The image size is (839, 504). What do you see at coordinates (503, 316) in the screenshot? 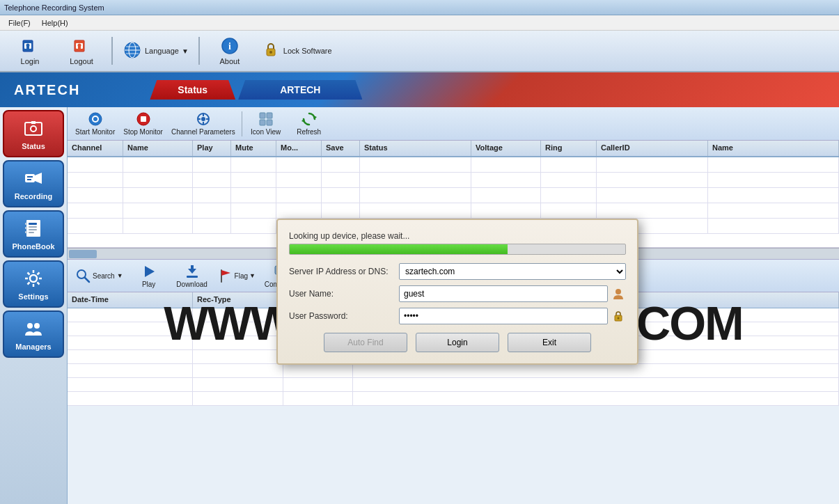
I see `password-input` at bounding box center [503, 316].